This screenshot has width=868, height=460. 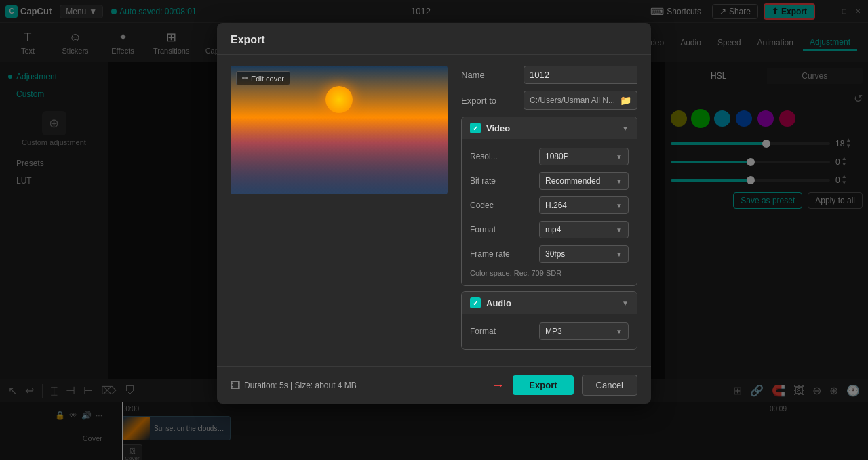 I want to click on dialog-settings: Name Export to C:/Users/Usman Ali N... 📁…, so click(x=549, y=210).